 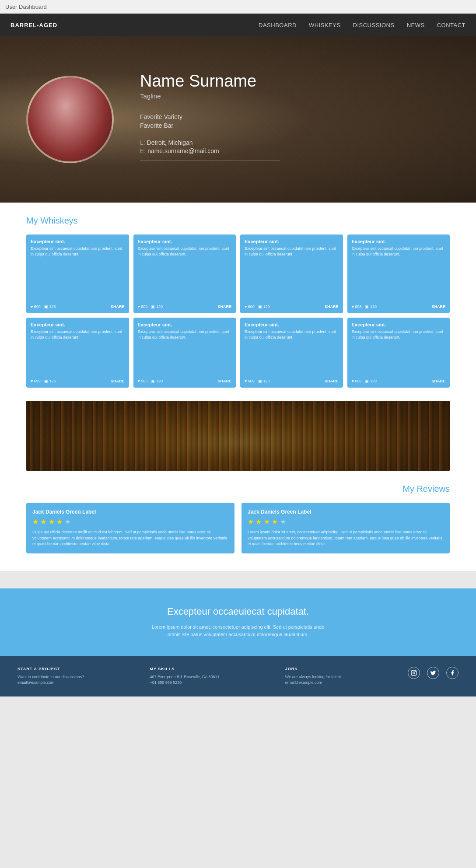 What do you see at coordinates (185, 307) in the screenshot?
I see `card-footer: 609 120 SHARE` at bounding box center [185, 307].